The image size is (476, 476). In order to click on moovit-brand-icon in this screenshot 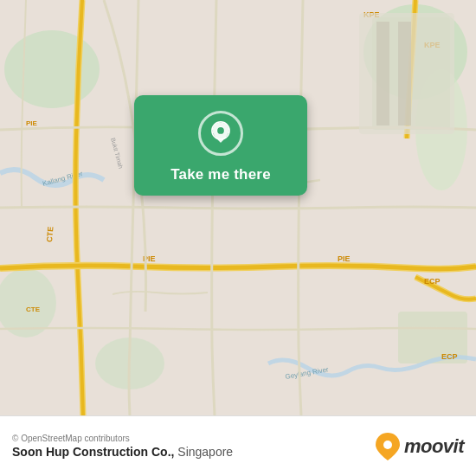, I will do `click(388, 447)`.